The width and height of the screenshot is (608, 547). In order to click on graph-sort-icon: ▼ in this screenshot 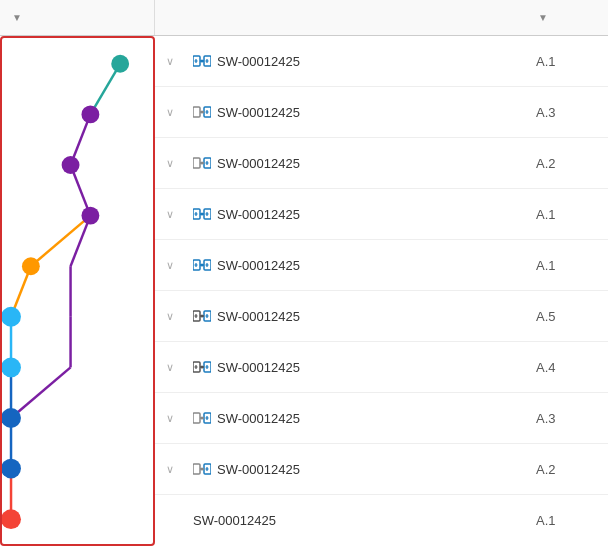, I will do `click(17, 18)`.